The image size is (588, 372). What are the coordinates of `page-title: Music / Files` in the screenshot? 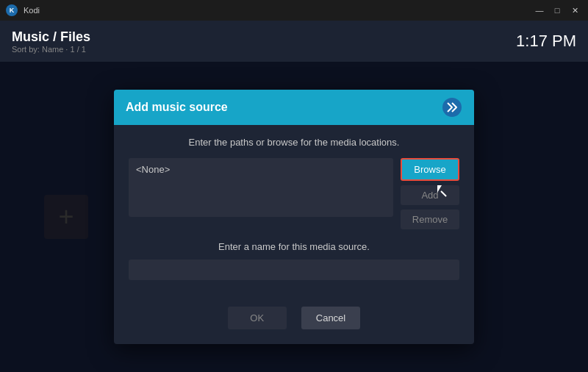 It's located at (51, 37).